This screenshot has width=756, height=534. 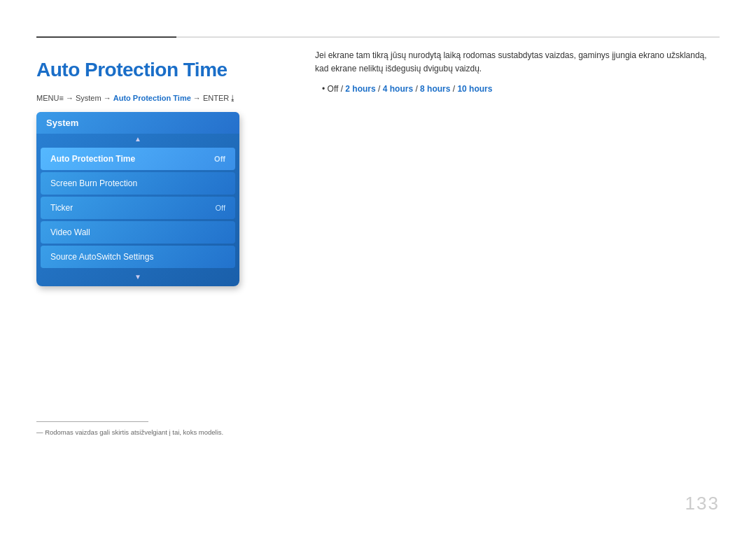 What do you see at coordinates (138, 199) in the screenshot?
I see `system-panel: System ▲ Auto Protection Time Off Screen…` at bounding box center [138, 199].